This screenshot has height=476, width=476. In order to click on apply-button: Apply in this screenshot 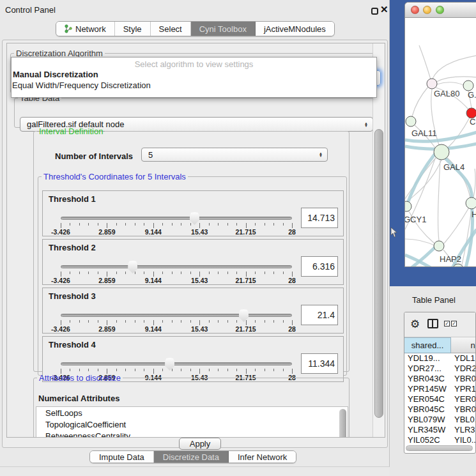, I will do `click(200, 443)`.